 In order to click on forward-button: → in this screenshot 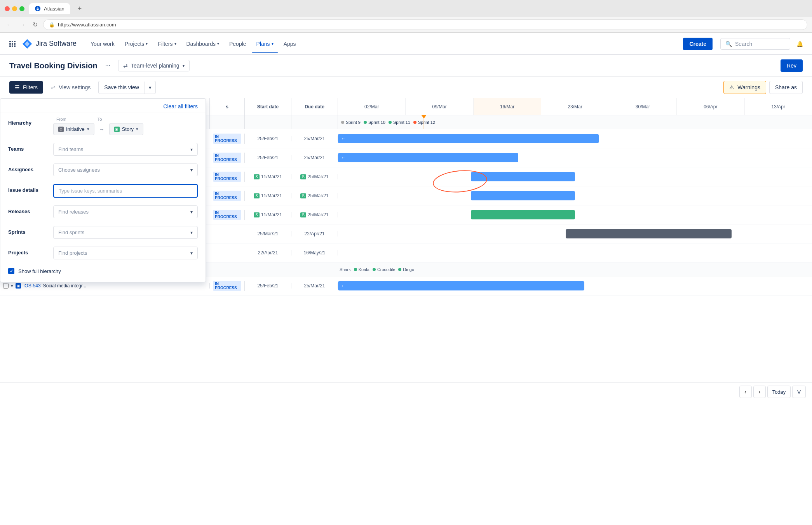, I will do `click(23, 25)`.